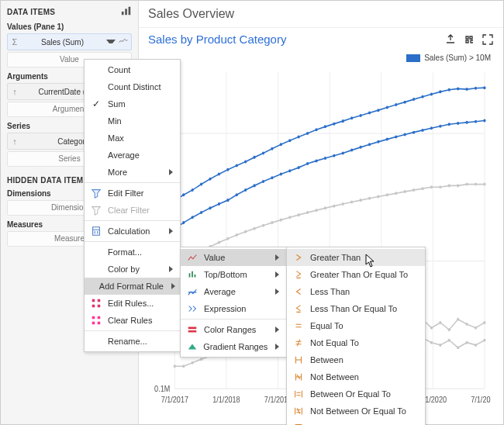 The width and height of the screenshot is (504, 425). What do you see at coordinates (233, 330) in the screenshot?
I see `rule-menu-item-color-ranges: Color Ranges` at bounding box center [233, 330].